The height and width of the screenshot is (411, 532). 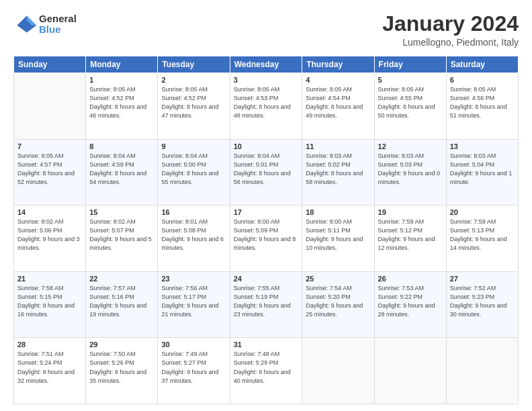 I want to click on day-info: Sunrise: 8:02 AMSunset: 5:07 PMDaylight:…, so click(x=122, y=235).